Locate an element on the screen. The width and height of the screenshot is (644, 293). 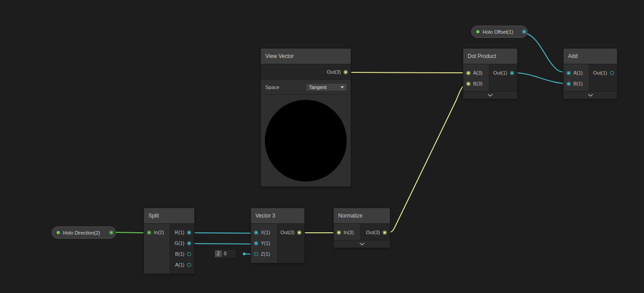
port-label: B(3) is located at coordinates (478, 84).